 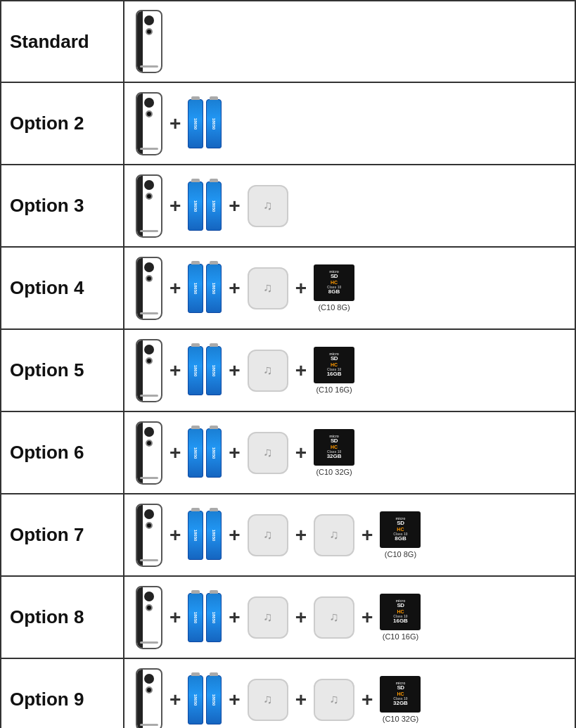 I want to click on option-content: + 18650 18650 +♫+♫+ micro SD HC Class 10…, so click(x=350, y=535).